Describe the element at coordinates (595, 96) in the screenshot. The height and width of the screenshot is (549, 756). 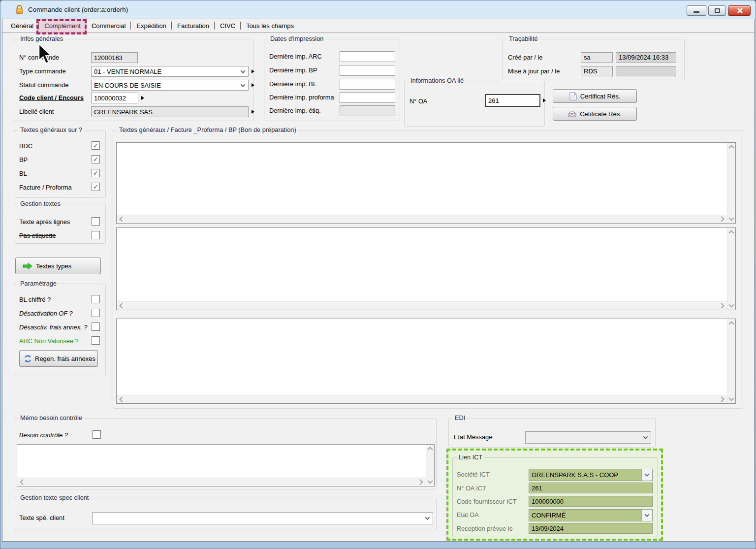
I see `certificat-res-button: Certificat Rés.` at that location.